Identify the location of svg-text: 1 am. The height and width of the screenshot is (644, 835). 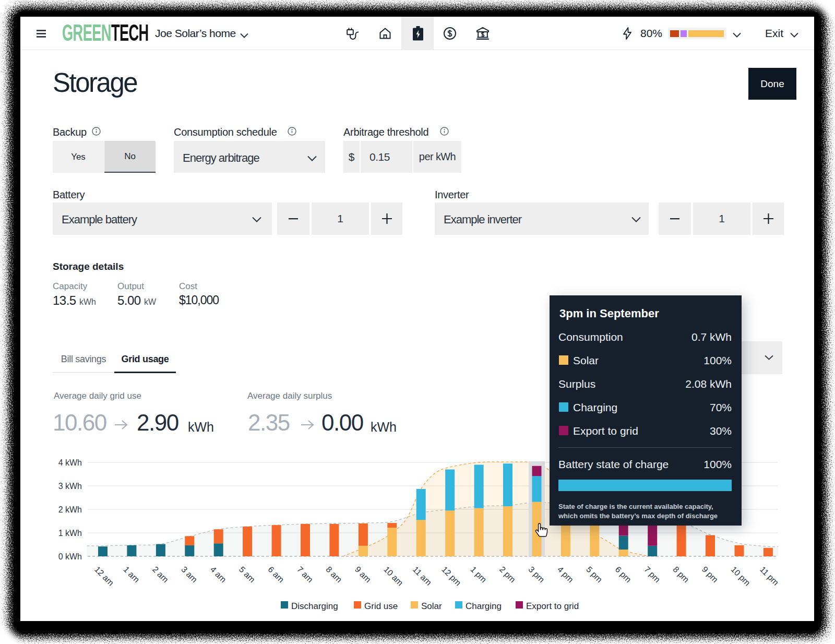
(132, 574).